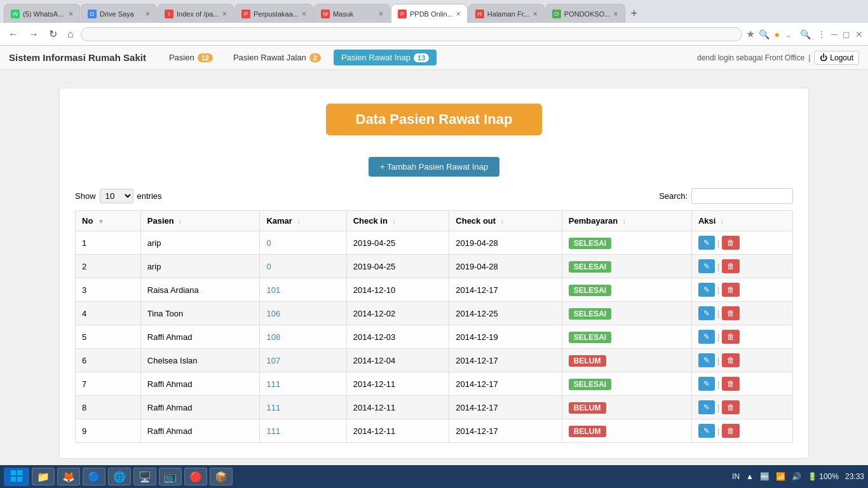  I want to click on search-input, so click(742, 196).